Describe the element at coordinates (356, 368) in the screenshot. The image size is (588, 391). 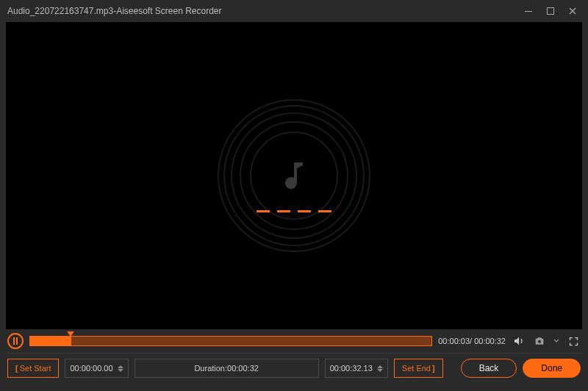
I see `end-time-field: 00:00:32.13` at that location.